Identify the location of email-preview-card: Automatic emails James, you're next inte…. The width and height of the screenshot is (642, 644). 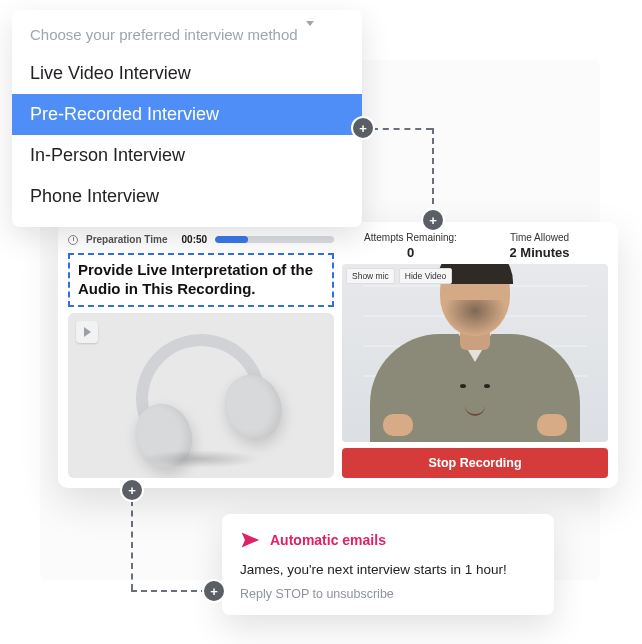
(388, 564).